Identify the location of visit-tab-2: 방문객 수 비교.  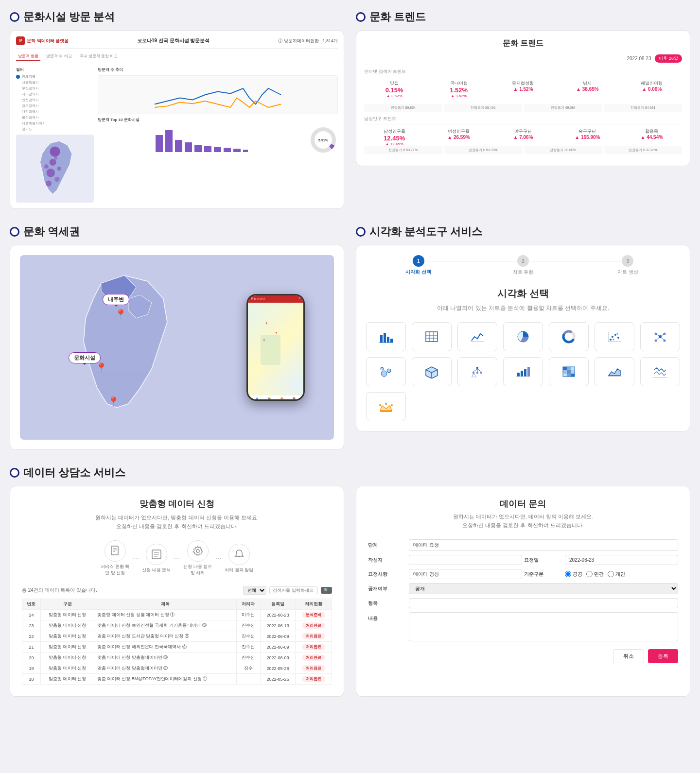
(59, 56).